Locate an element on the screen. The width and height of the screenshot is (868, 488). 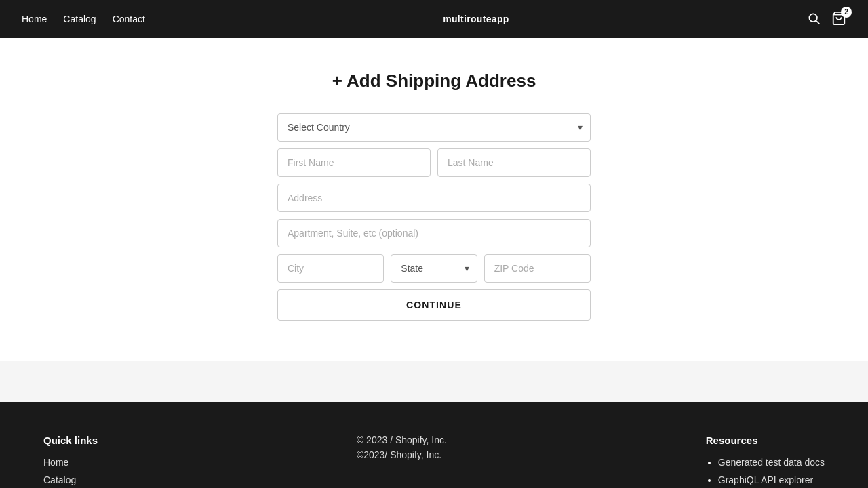
navbar: Home Catalog Contact multirouteapp 2 is located at coordinates (434, 19).